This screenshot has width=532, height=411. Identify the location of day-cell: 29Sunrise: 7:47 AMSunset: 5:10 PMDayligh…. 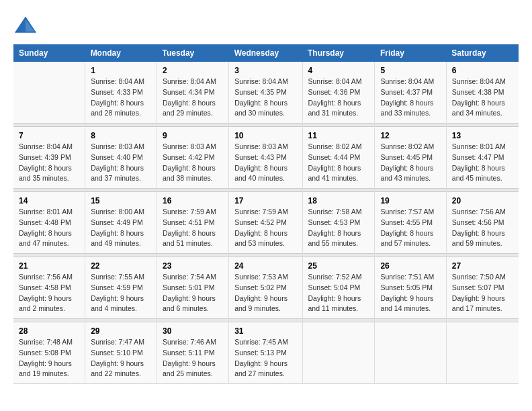
(121, 353).